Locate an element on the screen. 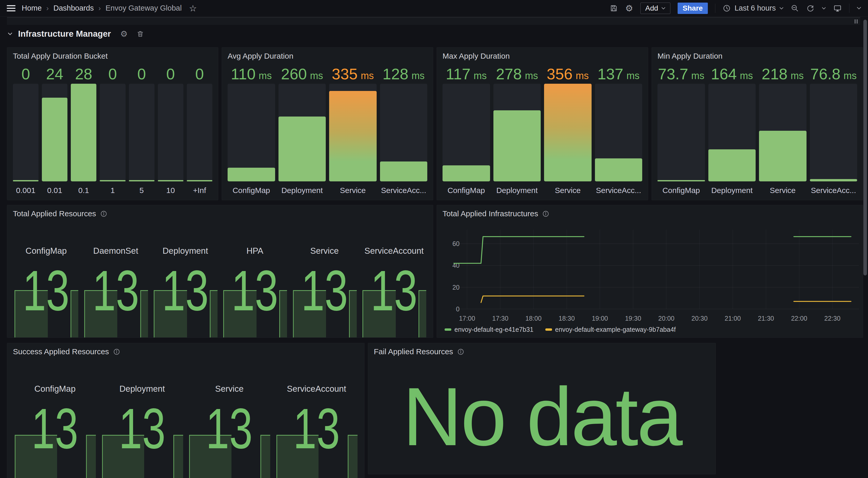  x-axis-tick-label: 21:30 is located at coordinates (766, 318).